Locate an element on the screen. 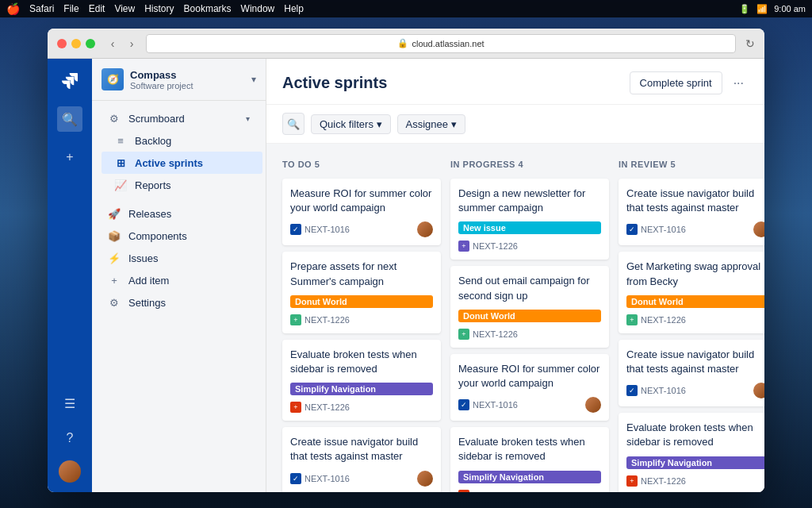  jira-logo is located at coordinates (70, 81).